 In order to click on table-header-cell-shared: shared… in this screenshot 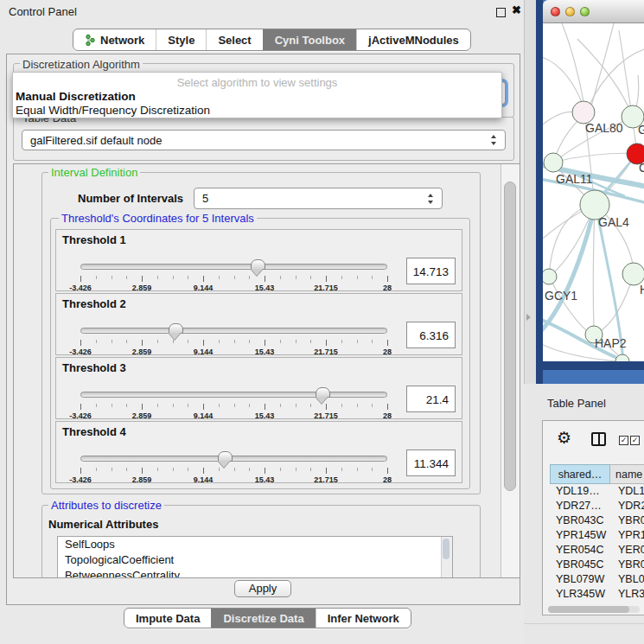, I will do `click(580, 474)`.